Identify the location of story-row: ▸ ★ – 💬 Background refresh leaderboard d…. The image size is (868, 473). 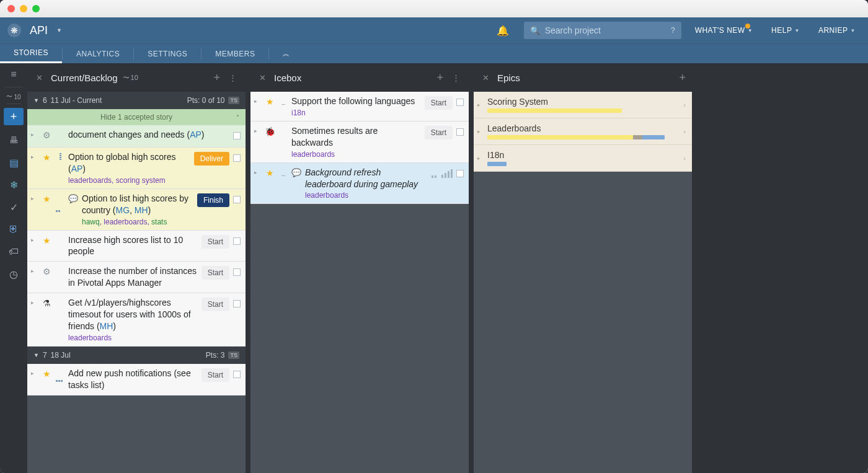
(360, 183).